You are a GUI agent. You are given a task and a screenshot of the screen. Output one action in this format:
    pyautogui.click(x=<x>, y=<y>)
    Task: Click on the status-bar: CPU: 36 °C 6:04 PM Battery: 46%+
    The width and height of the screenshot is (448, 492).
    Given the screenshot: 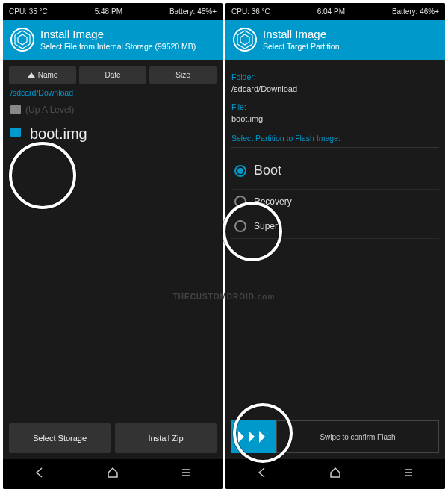 What is the action you would take?
    pyautogui.click(x=335, y=12)
    